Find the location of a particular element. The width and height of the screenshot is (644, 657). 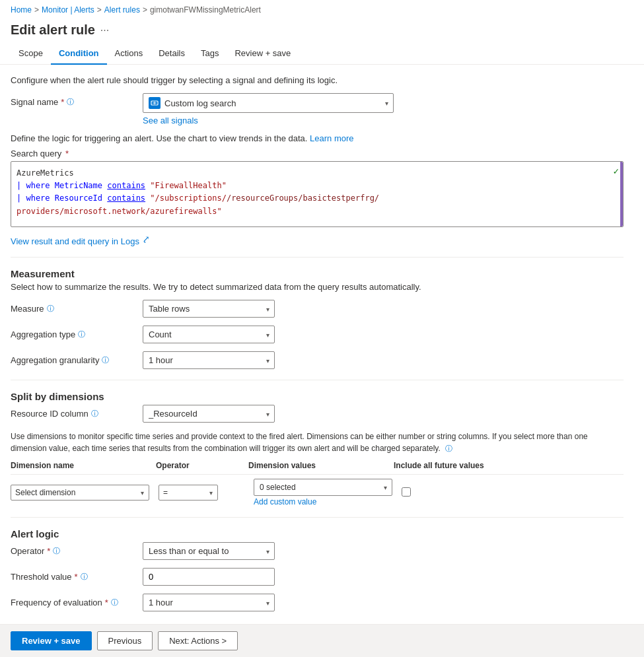

measure-info-icon: ⓘ is located at coordinates (50, 309).